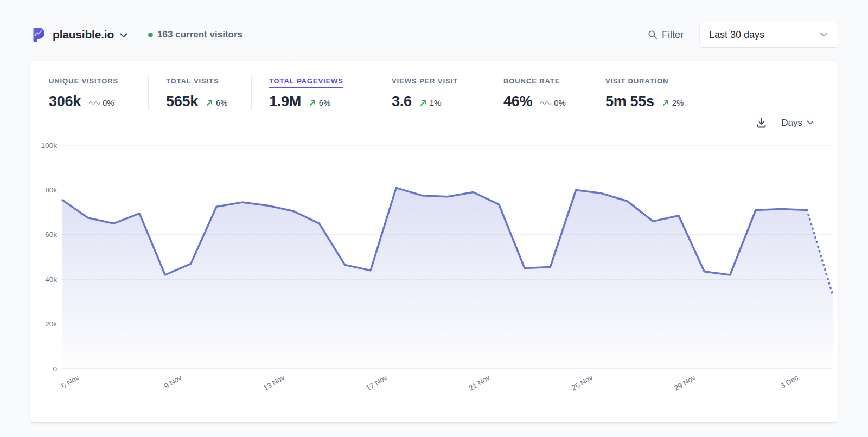 Image resolution: width=868 pixels, height=437 pixels. I want to click on plausible-logo-icon, so click(39, 35).